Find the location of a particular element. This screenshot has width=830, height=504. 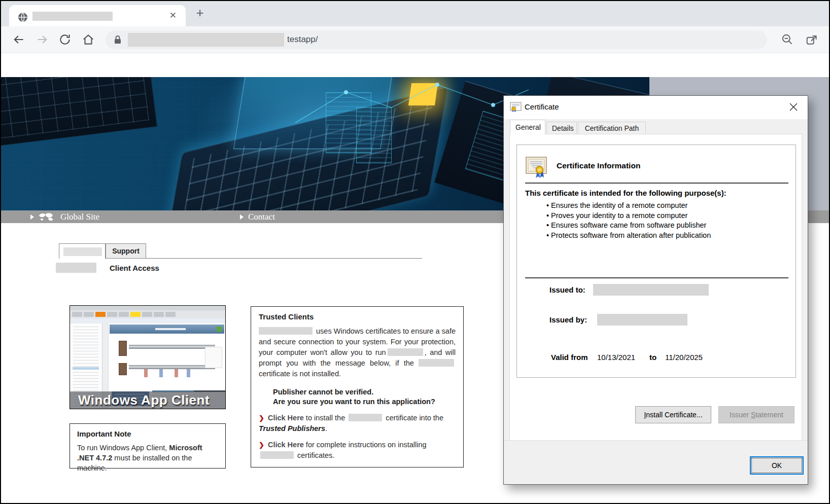

client-access-label: Client Access is located at coordinates (134, 268).